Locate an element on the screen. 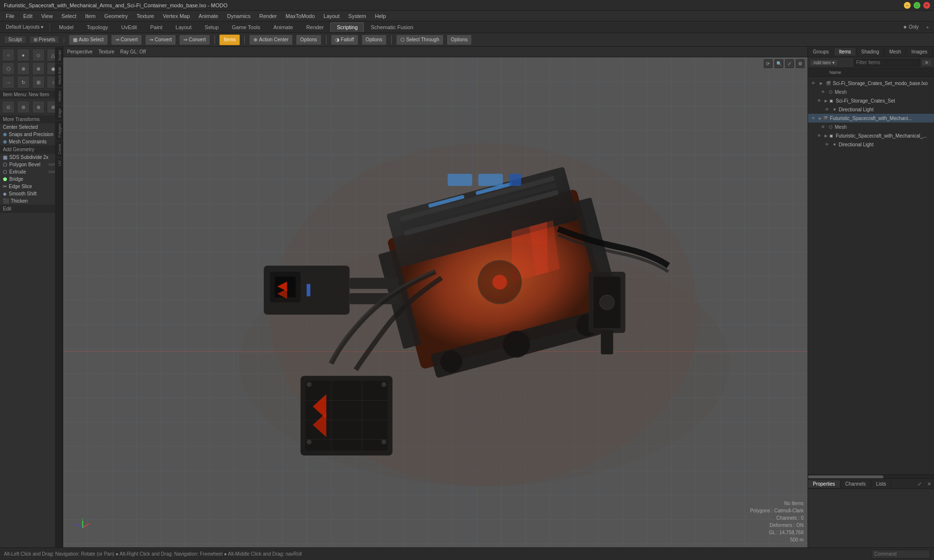 This screenshot has width=934, height=560. lvtab-sculpt: Sculpt is located at coordinates (59, 55).